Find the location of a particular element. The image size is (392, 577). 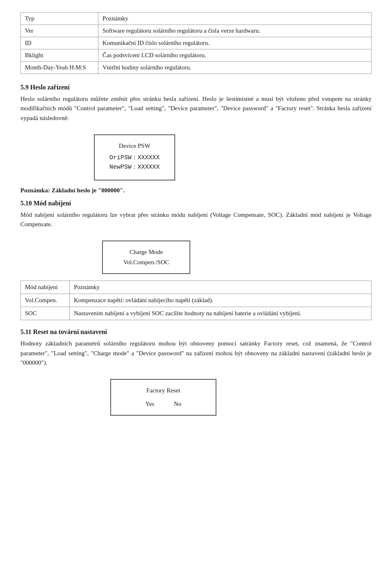

table-row: SOCNastavením nabíjení a vybíjení SOC za… is located at coordinates (196, 314).